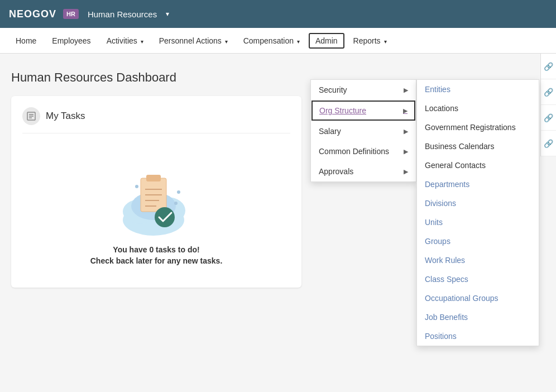 The image size is (556, 392). I want to click on quick-link-2: 🔗, so click(548, 92).